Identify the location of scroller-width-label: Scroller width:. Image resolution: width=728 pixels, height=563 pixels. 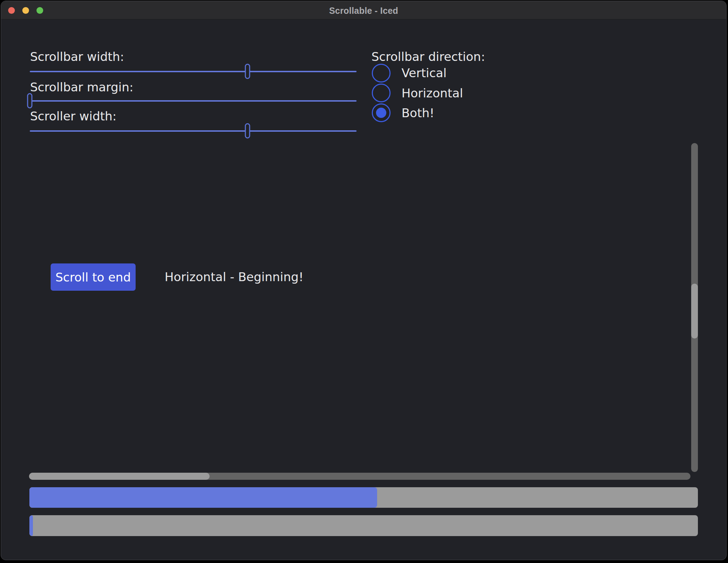
(73, 116).